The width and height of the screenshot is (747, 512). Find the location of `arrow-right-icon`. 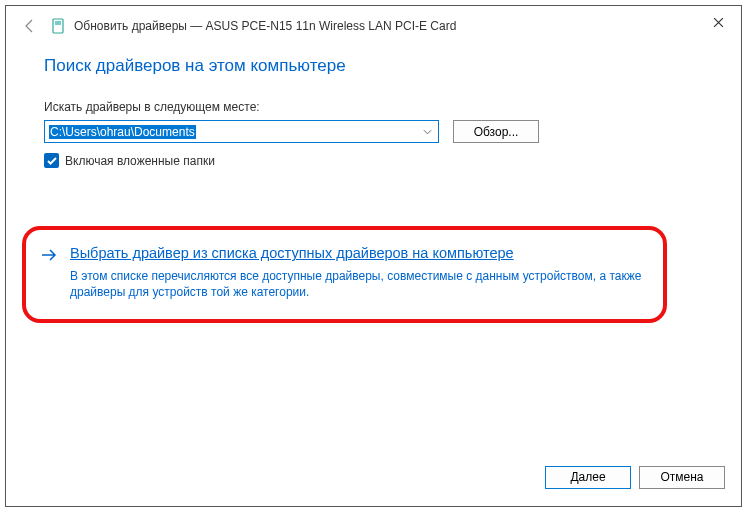

arrow-right-icon is located at coordinates (49, 272).